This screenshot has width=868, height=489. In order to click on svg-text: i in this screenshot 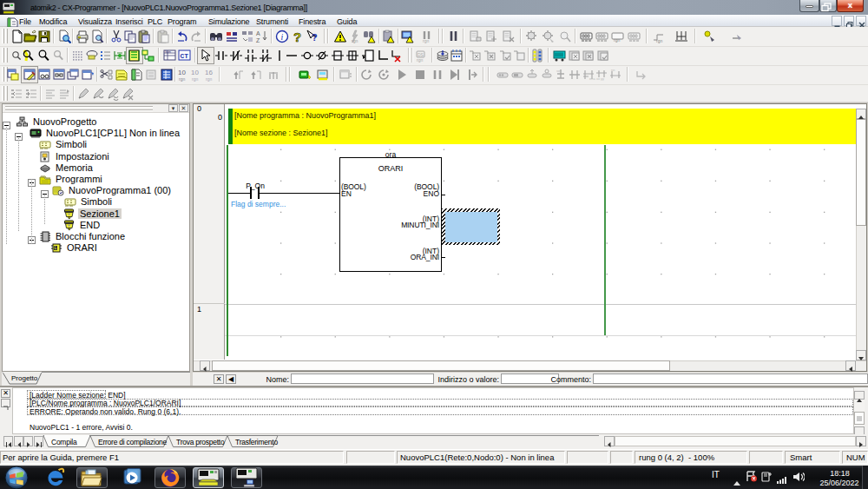, I will do `click(283, 36)`.